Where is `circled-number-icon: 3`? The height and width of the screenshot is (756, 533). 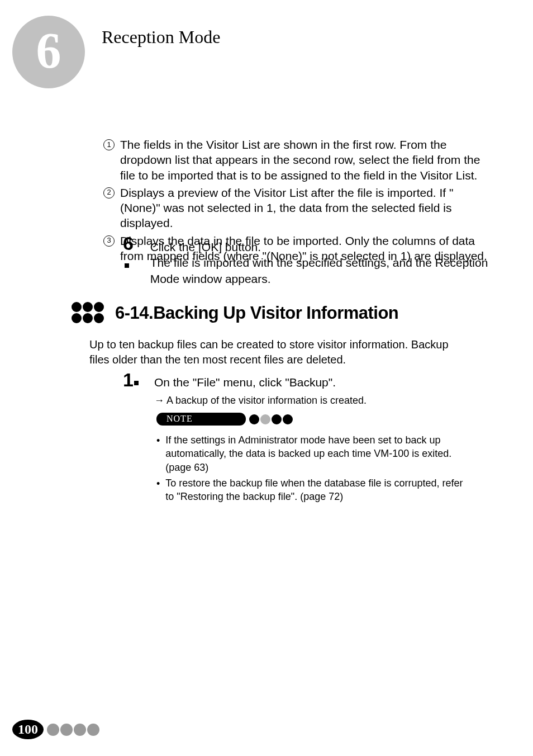 circled-number-icon: 3 is located at coordinates (109, 241).